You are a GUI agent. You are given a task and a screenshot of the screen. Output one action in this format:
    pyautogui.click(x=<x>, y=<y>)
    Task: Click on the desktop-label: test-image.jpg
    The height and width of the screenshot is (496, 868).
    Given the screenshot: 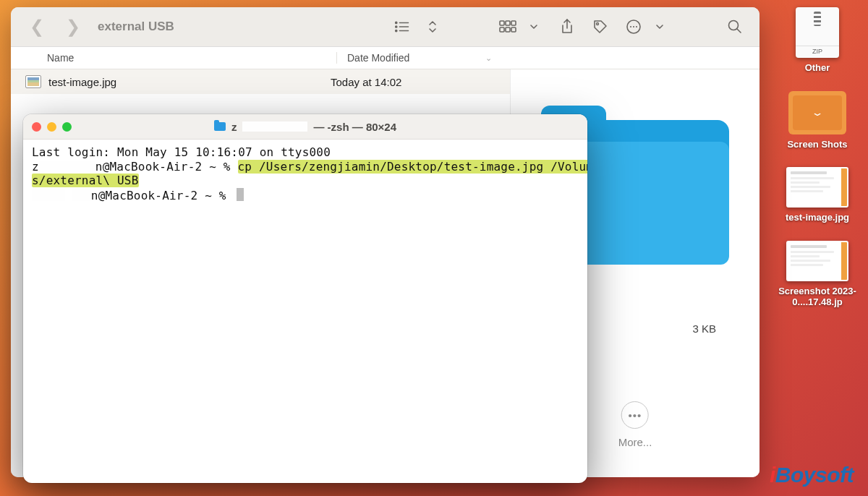 What is the action you would take?
    pyautogui.click(x=817, y=218)
    